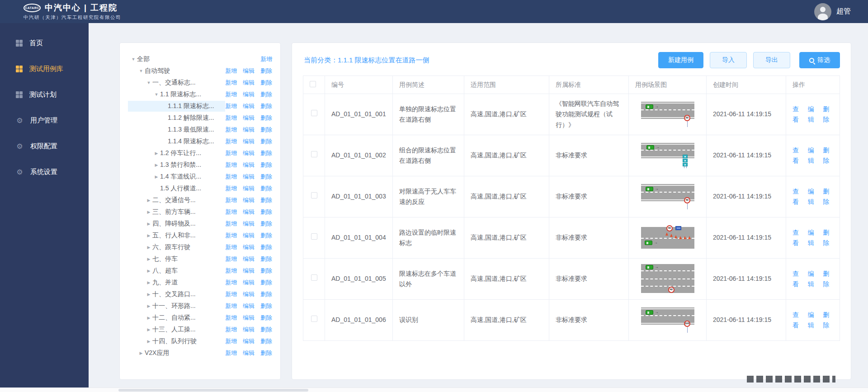 The height and width of the screenshot is (392, 868). Describe the element at coordinates (165, 271) in the screenshot. I see `tree-node-label: 八、超车` at that location.